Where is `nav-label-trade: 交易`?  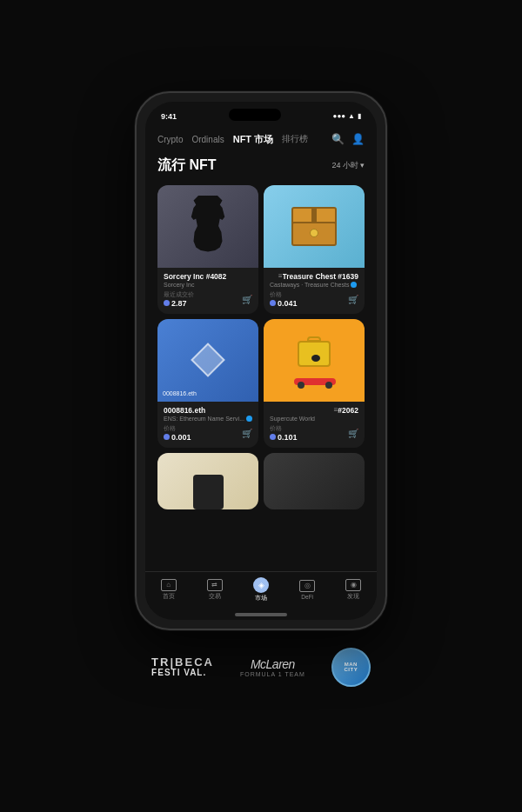 nav-label-trade: 交易 is located at coordinates (215, 596).